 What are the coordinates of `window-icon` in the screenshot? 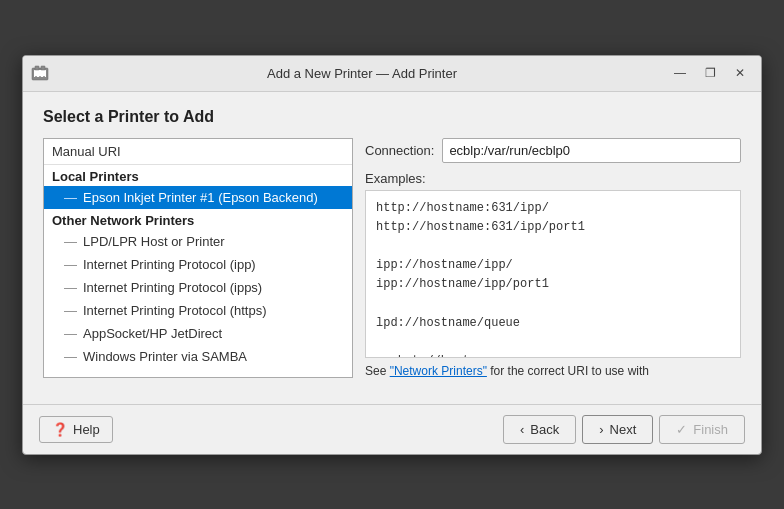 It's located at (40, 73).